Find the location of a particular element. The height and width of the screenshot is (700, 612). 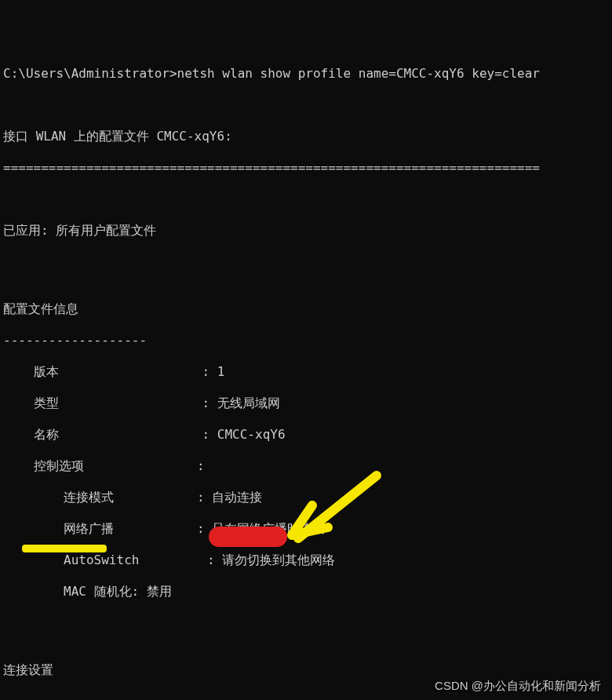

kv-row: 类型 : 无线局域网 is located at coordinates (308, 403).